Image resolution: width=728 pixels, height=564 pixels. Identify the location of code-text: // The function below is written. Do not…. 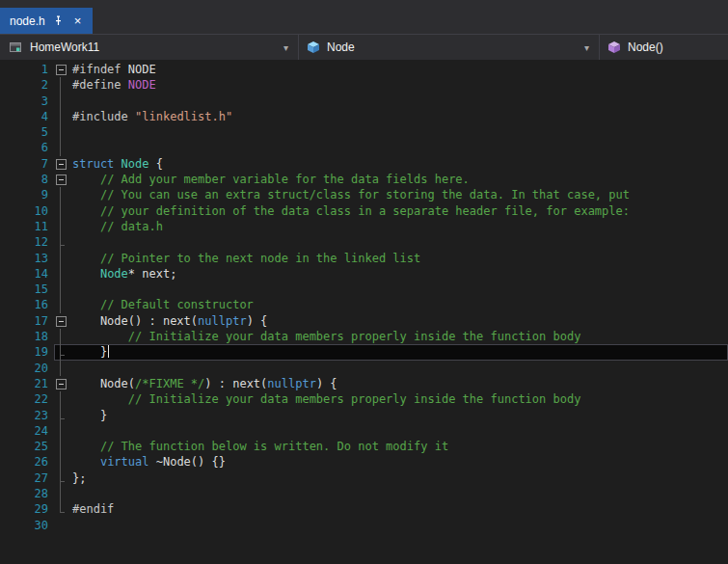
(258, 446).